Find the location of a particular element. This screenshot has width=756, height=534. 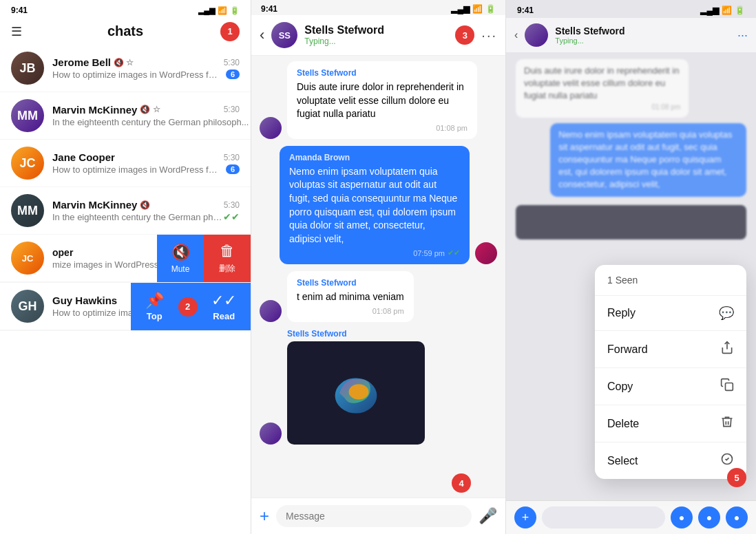

right-msg-text-in-1: Duis aute irure dolor in reprehenderit i… is located at coordinates (602, 84).